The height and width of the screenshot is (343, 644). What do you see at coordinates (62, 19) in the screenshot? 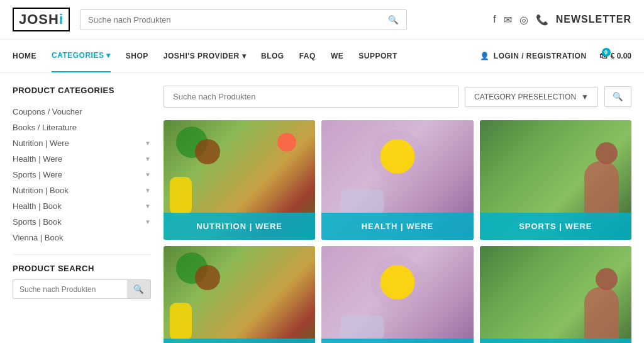
I see `logo-accent: i` at bounding box center [62, 19].